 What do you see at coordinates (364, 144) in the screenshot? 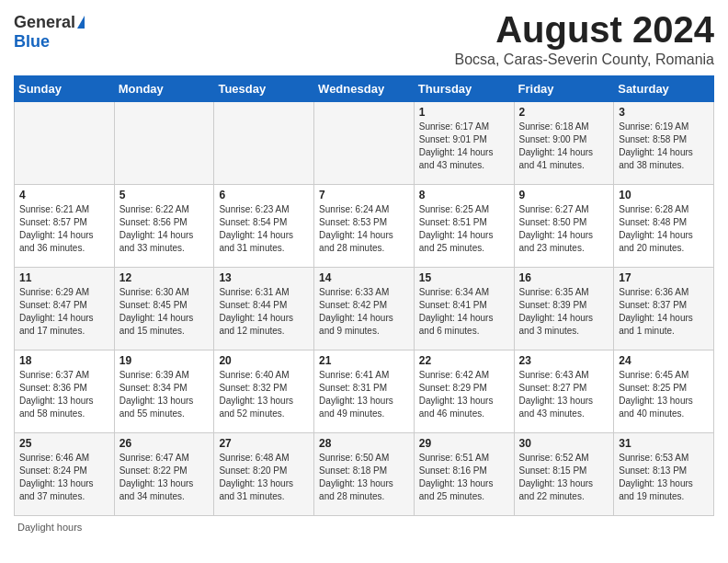
I see `calendar-row-0: 1Sunrise: 6:17 AMSunset: 9:01 PMDaylight…` at bounding box center [364, 144].